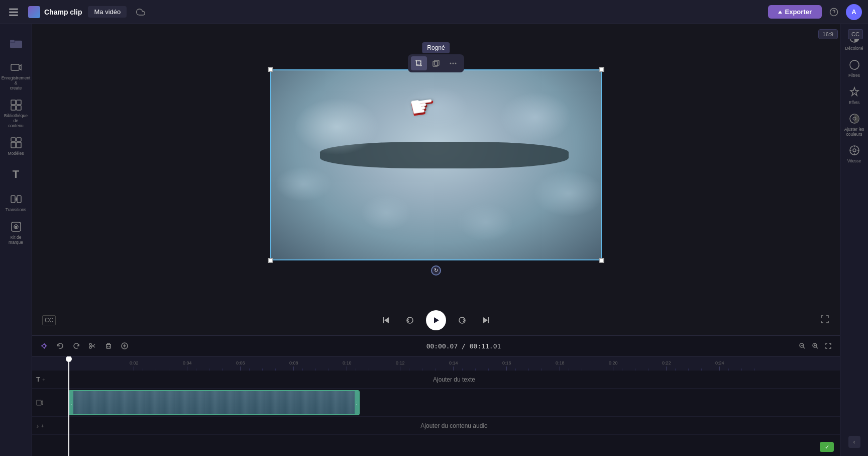 Image resolution: width=868 pixels, height=456 pixels. What do you see at coordinates (854, 132) in the screenshot?
I see `colors-label: Ajuster lescouleurs` at bounding box center [854, 132].